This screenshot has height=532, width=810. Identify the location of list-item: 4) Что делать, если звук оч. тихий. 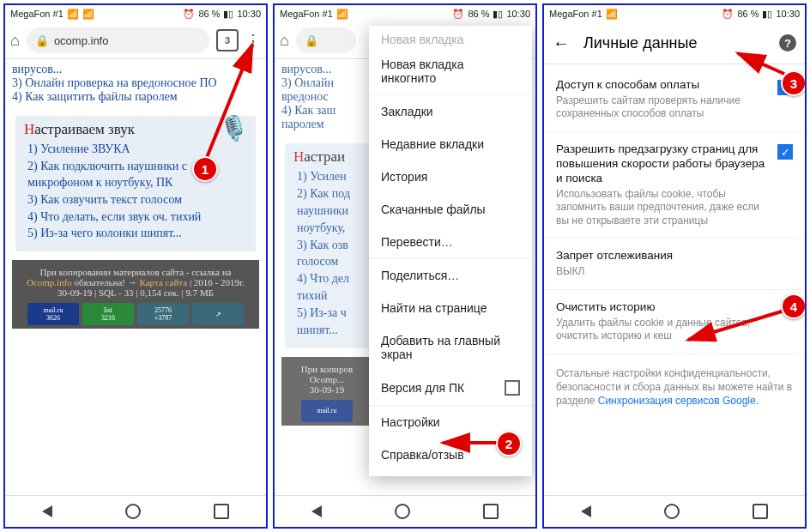
(137, 218).